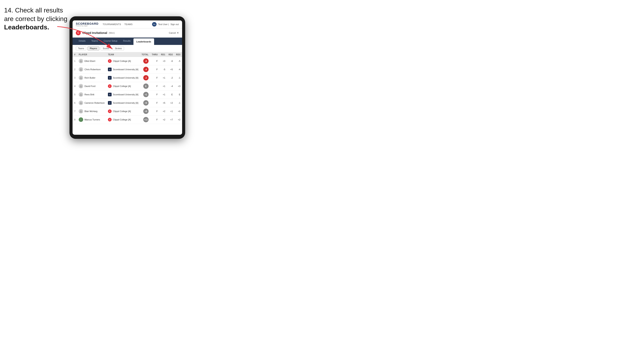  What do you see at coordinates (127, 48) in the screenshot?
I see `filter-bar: Teams Players Scores Strokes` at bounding box center [127, 48].